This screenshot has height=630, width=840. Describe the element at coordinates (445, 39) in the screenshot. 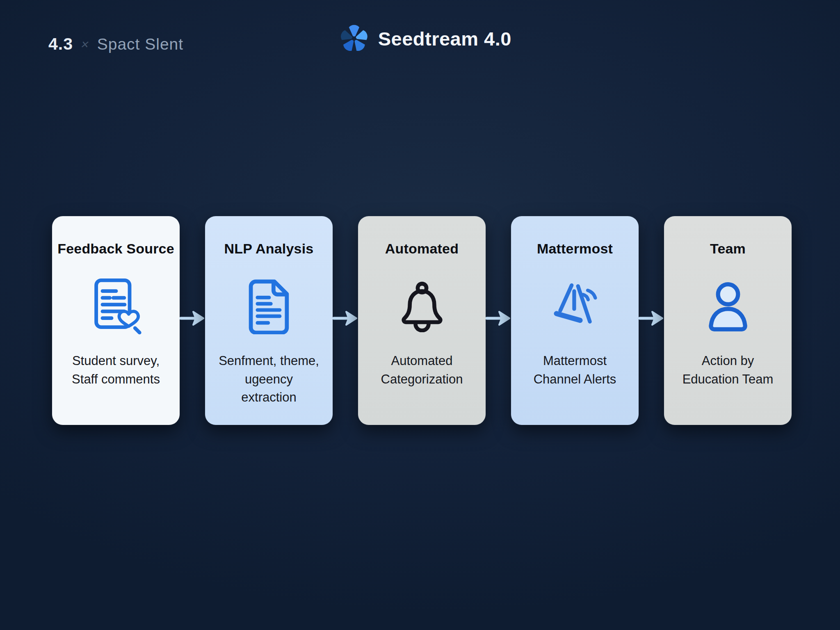

I see `brand-name: Seedtream 4.0` at that location.